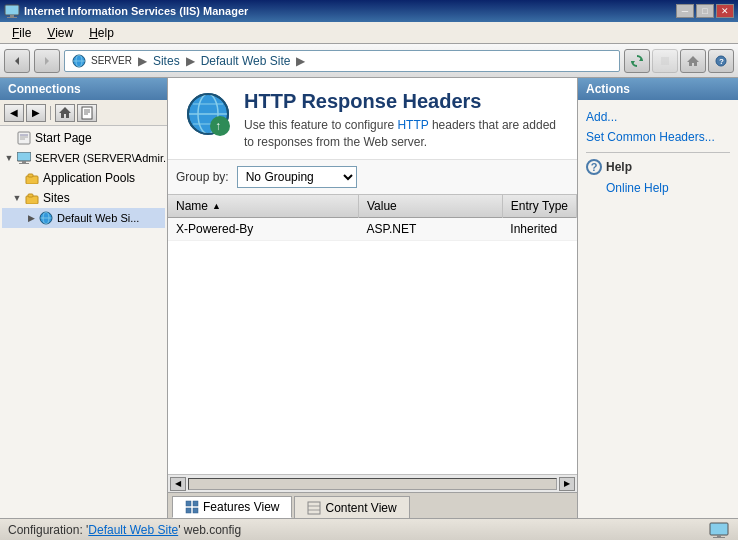 This screenshot has height=540, width=738. I want to click on tree-toggle-defaultsite: ▶, so click(31, 218).